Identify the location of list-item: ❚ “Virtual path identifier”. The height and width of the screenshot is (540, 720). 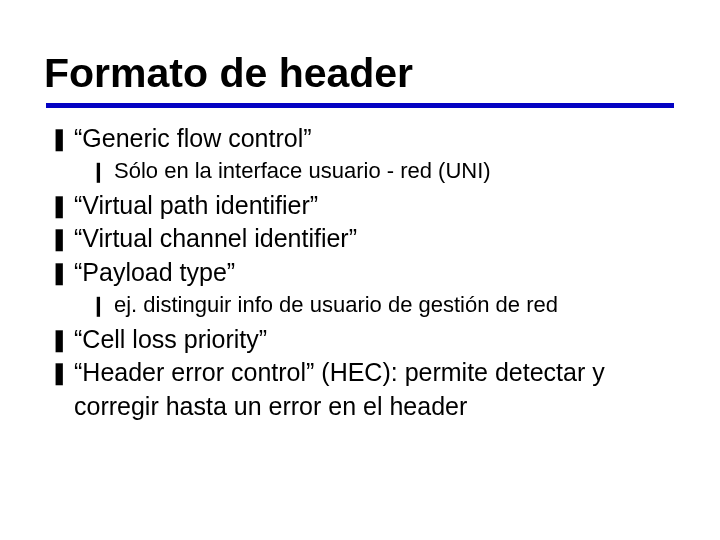
(365, 206).